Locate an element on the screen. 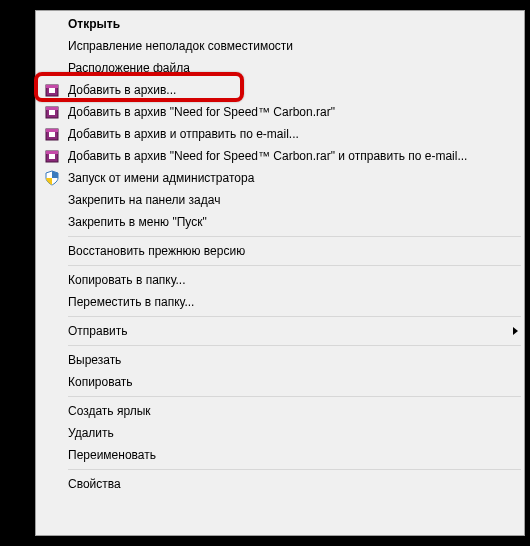 Image resolution: width=530 pixels, height=546 pixels. menu-item-open: Открыть is located at coordinates (280, 24).